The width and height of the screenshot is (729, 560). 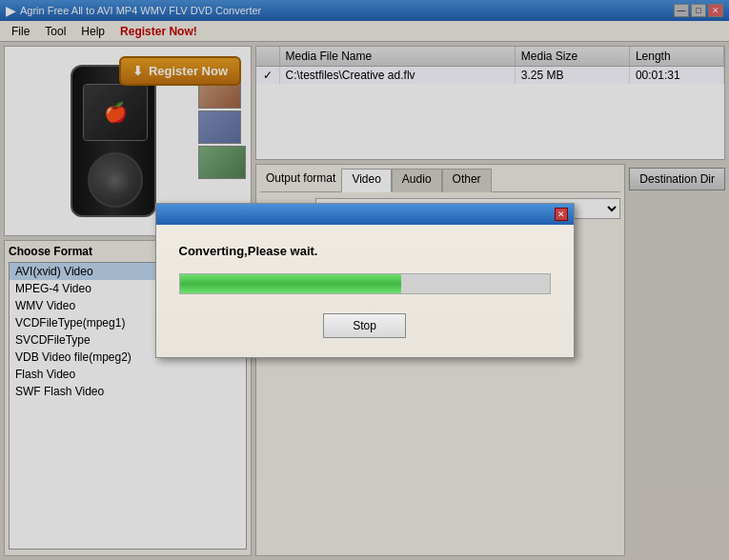 I want to click on stop-button: Stop, so click(x=364, y=326).